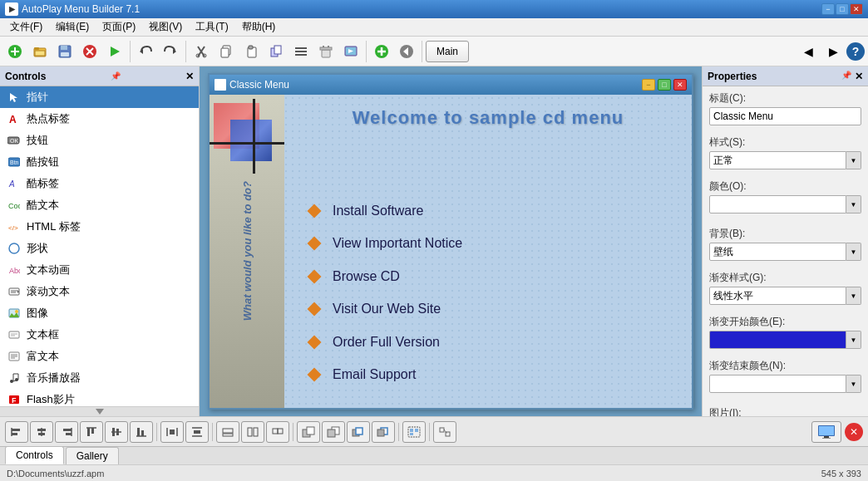 Image resolution: width=868 pixels, height=481 pixels. I want to click on align-left-button, so click(17, 432).